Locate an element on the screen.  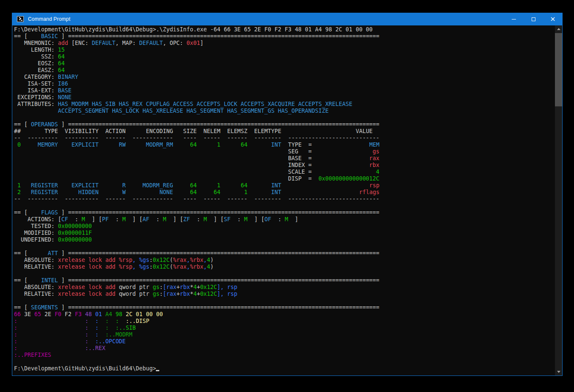
scroll-up-button is located at coordinates (558, 29).